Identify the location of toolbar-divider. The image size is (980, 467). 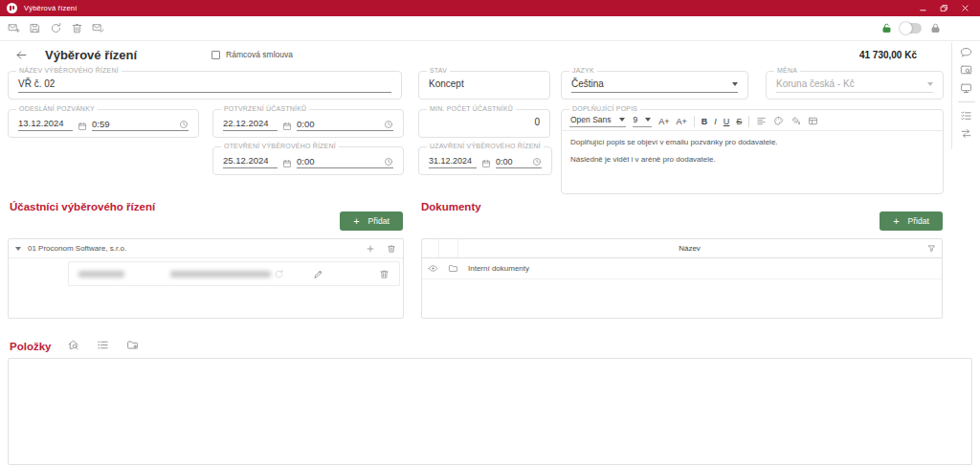
(748, 122).